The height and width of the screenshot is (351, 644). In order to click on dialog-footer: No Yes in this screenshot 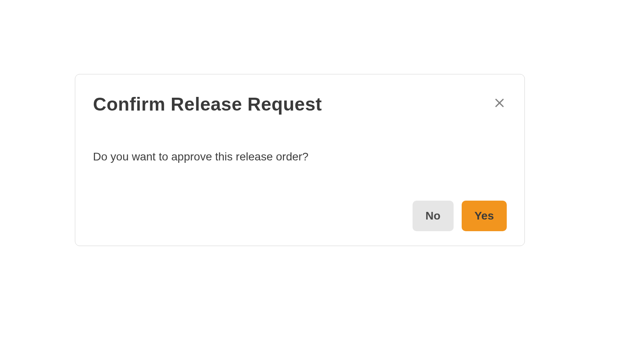, I will do `click(300, 216)`.